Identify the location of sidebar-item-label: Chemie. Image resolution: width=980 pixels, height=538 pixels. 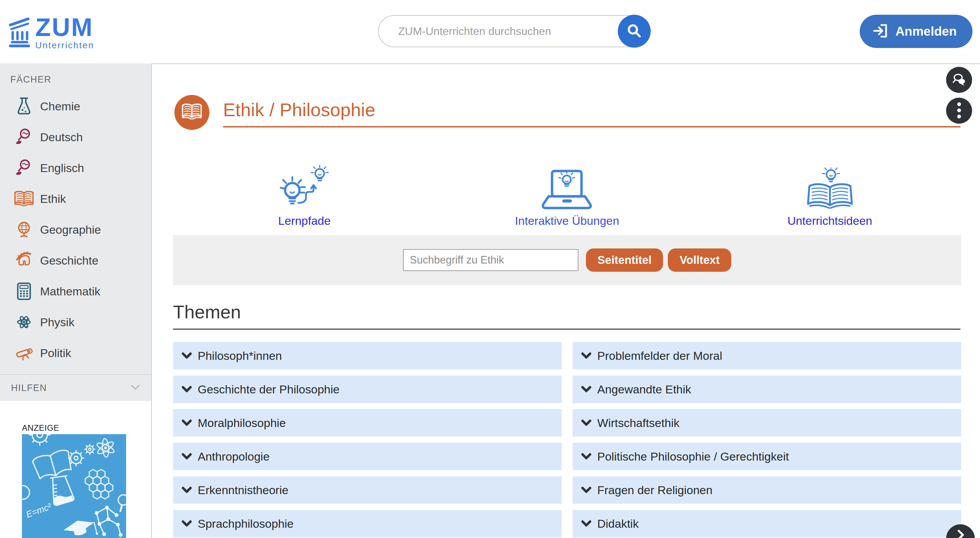
(60, 107).